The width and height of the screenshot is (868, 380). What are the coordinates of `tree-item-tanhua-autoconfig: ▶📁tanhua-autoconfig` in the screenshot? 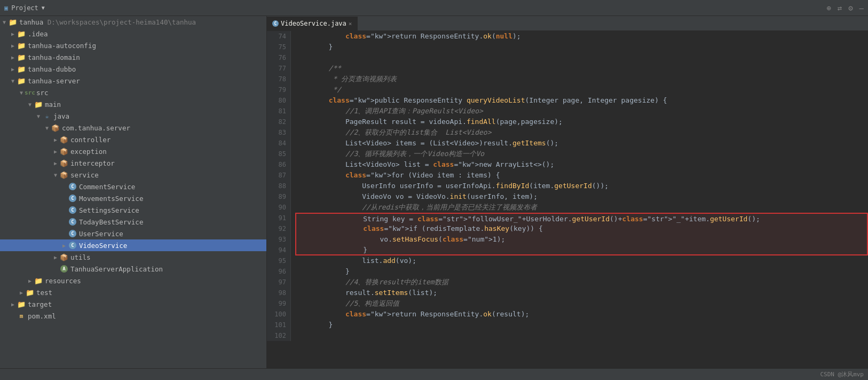 It's located at (133, 45).